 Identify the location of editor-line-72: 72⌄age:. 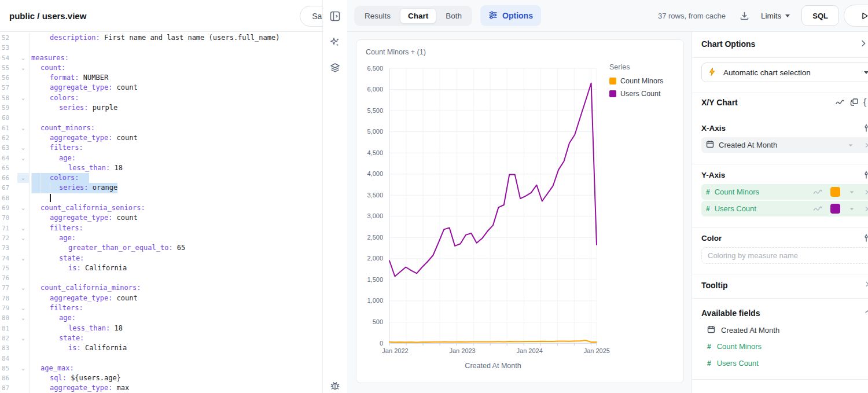
(161, 238).